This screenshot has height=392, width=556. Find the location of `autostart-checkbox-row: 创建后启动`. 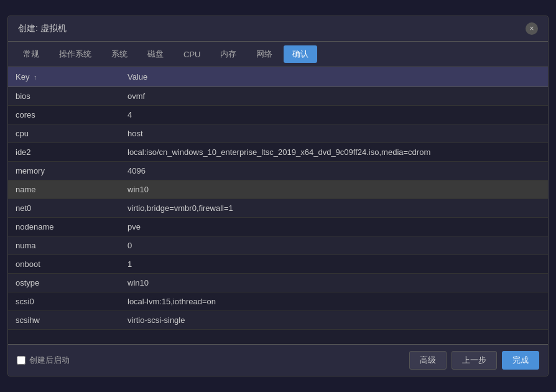

autostart-checkbox-row: 创建后启动 is located at coordinates (44, 360).